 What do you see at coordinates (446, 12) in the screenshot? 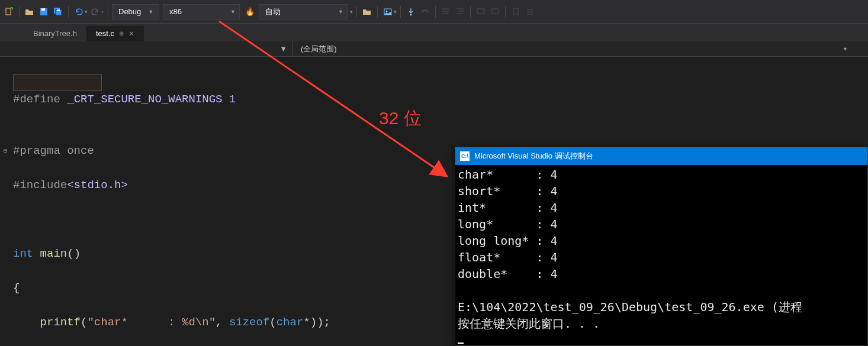
I see `indent-left-icon` at bounding box center [446, 12].